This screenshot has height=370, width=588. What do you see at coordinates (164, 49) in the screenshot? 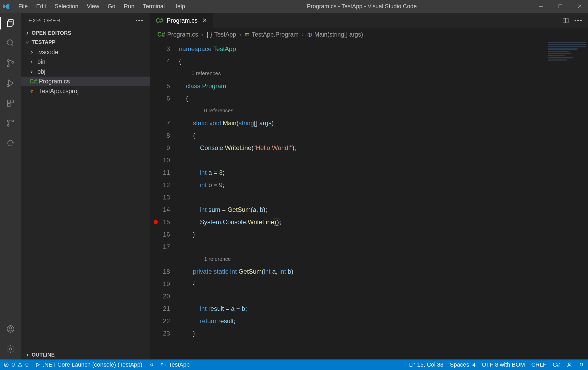
I see `line-number: 3` at bounding box center [164, 49].